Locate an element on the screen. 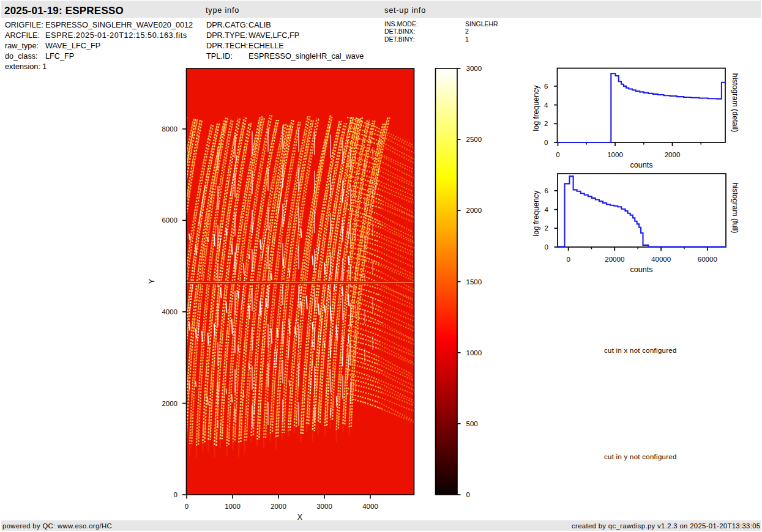  svg-text: 60000 is located at coordinates (708, 259).